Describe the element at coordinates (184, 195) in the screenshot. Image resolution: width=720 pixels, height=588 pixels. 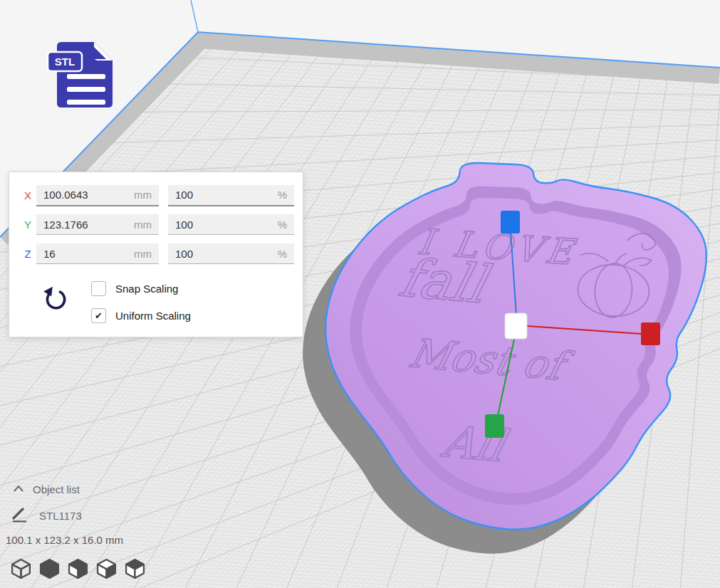
I see `scale-x-percent-value: 100` at that location.